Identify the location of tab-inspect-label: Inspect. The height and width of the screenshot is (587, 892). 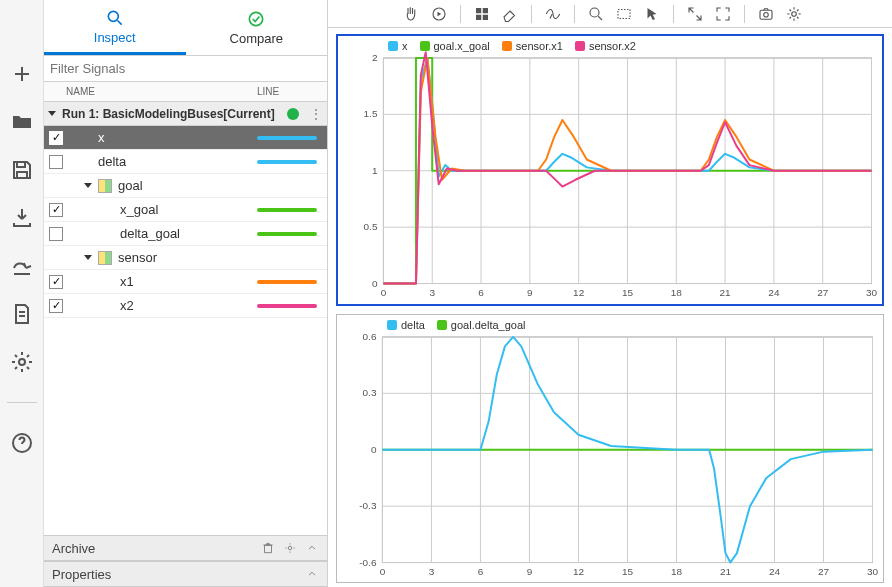
(115, 38).